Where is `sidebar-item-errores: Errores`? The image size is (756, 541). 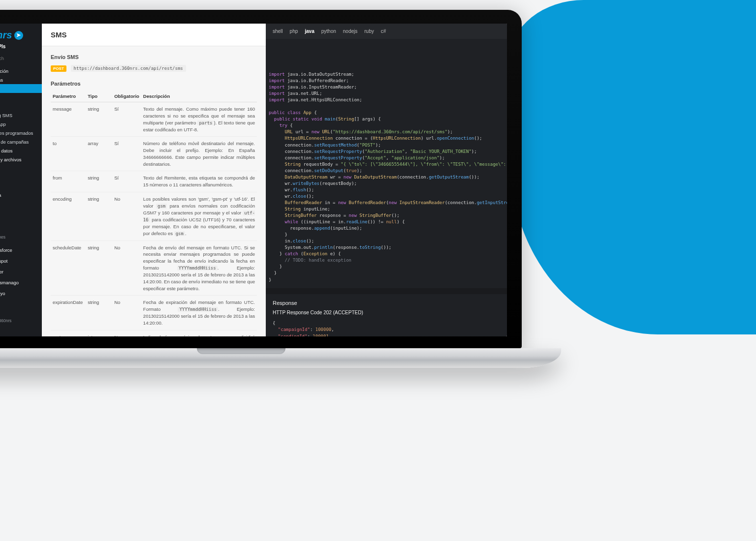 sidebar-item-errores: Errores is located at coordinates (21, 204).